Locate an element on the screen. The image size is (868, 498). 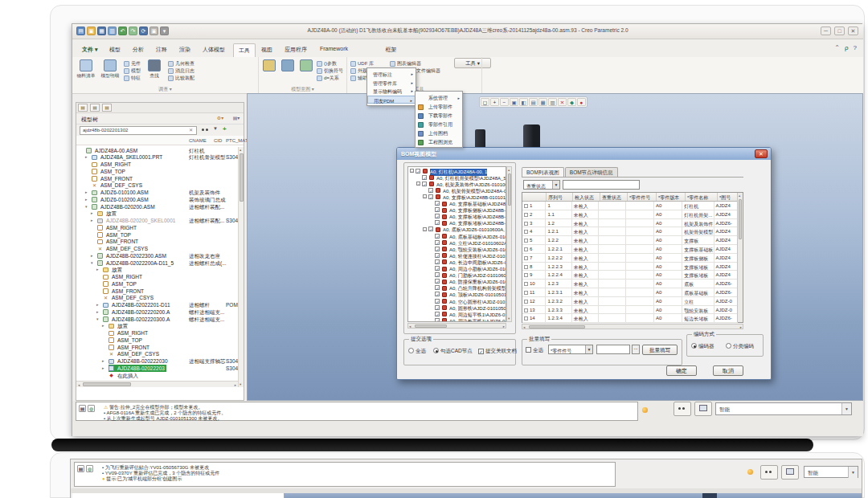
tree-row-AJDZ48B-020200_SKEL0001: ▸AJDZ48B-020200_SKEL0001进相螺杆装配...S30408 is located at coordinates (158, 222).